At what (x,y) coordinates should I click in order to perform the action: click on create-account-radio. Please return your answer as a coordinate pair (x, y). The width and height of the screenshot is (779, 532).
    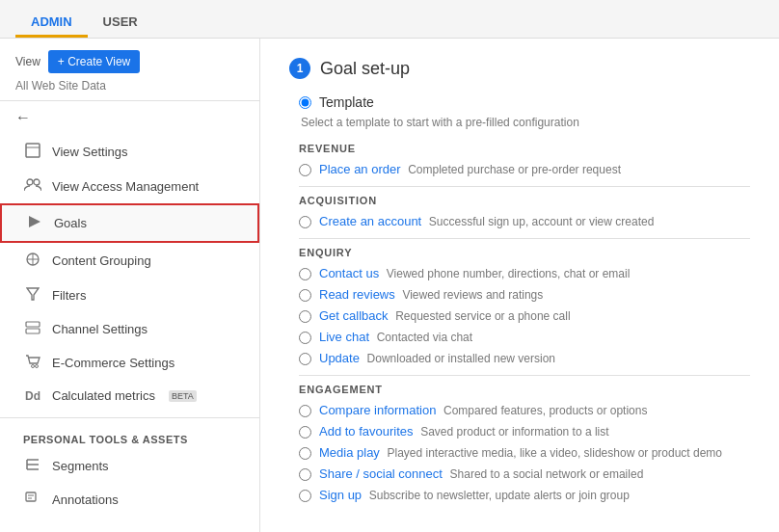
    Looking at the image, I should click on (305, 222).